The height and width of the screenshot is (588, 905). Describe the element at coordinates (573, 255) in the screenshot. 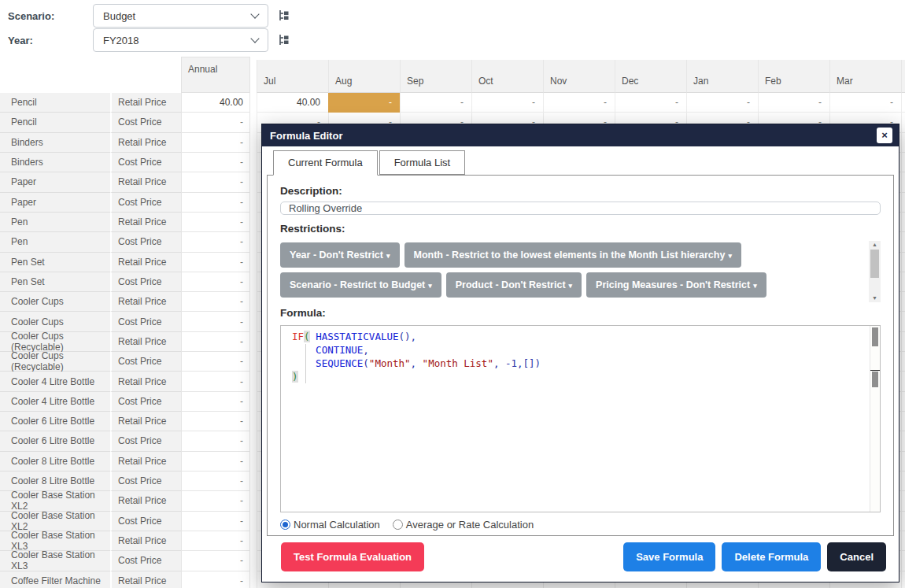

I see `restriction-dropdown-button: Month - Restrict to the lowest elements …` at that location.